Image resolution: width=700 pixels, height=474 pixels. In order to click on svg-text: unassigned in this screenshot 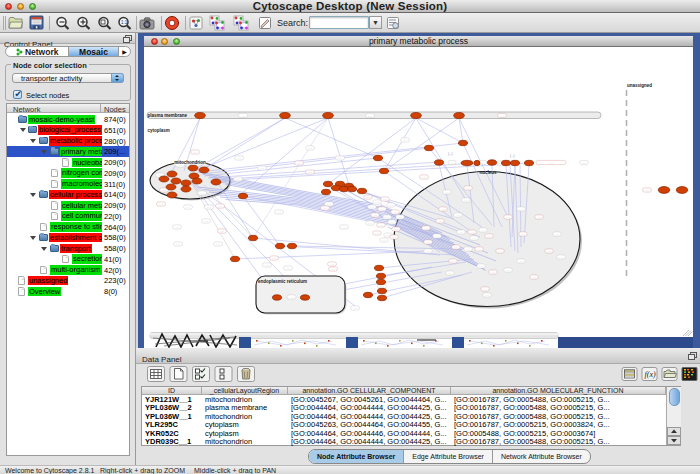, I will do `click(640, 86)`.